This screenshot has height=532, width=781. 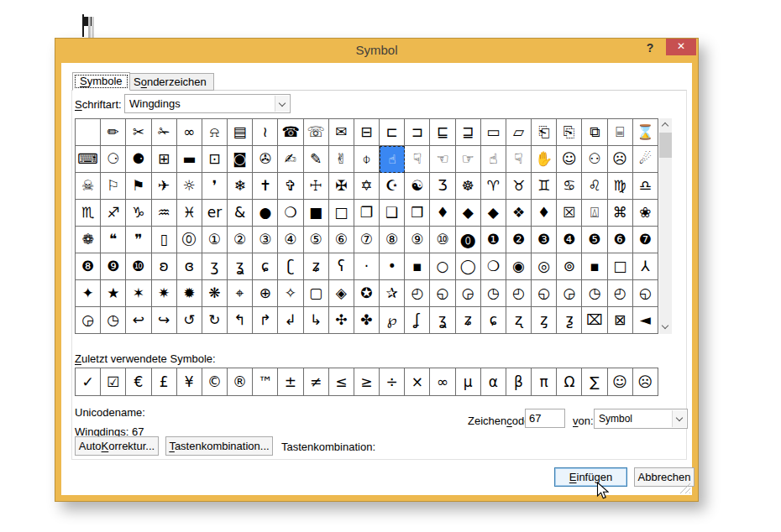 What do you see at coordinates (219, 446) in the screenshot?
I see `shortcut-button: Tastenkombination...` at bounding box center [219, 446].